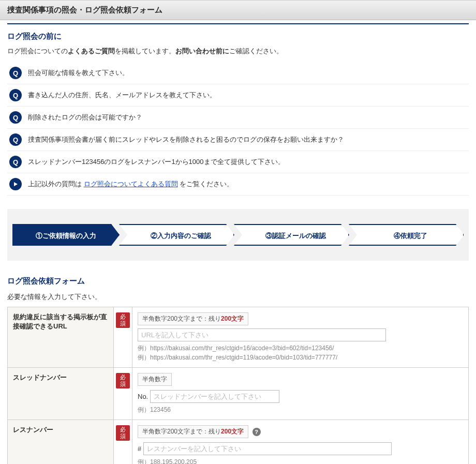 This screenshot has height=464, width=476. What do you see at coordinates (256, 51) in the screenshot?
I see `intro-e: ご確認ください。` at bounding box center [256, 51].